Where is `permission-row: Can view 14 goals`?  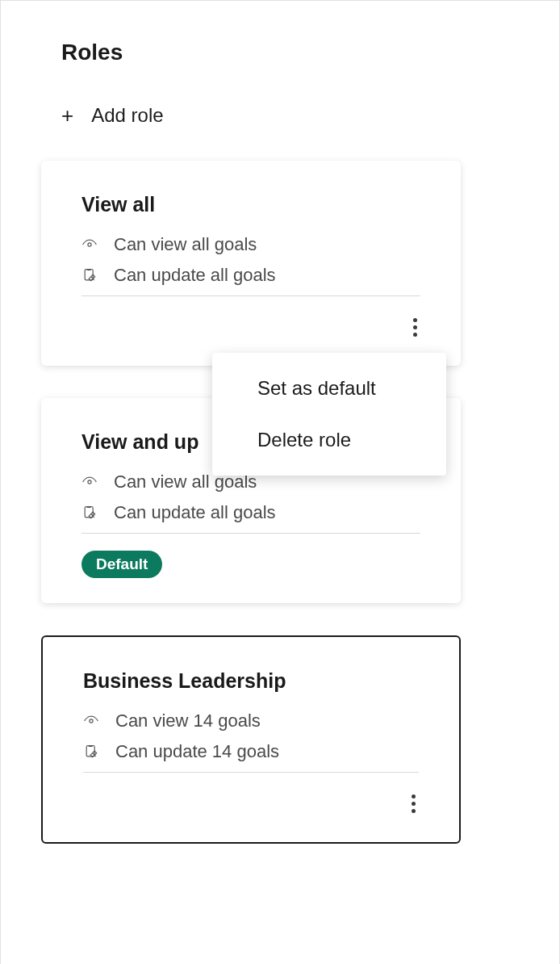
permission-row: Can view 14 goals is located at coordinates (251, 721).